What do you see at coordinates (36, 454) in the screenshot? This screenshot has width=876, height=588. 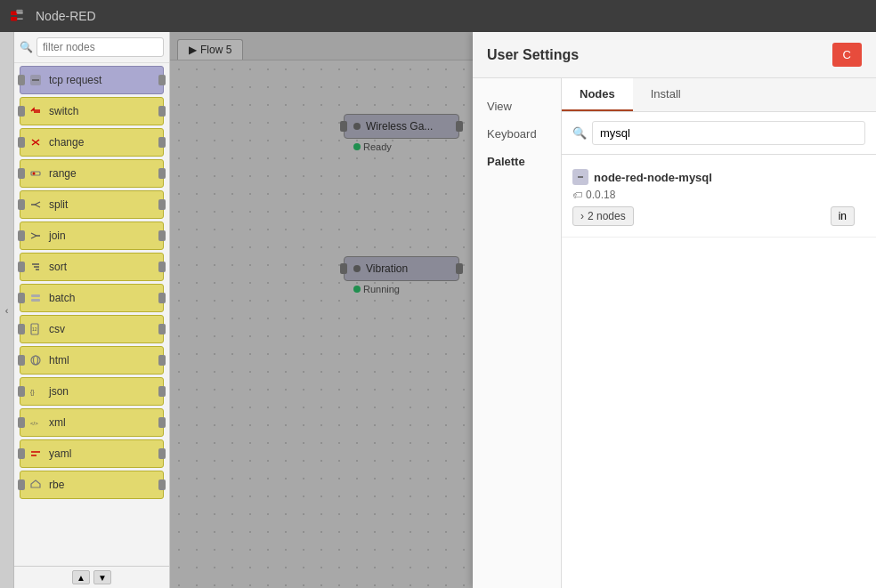 I see `node-icon-yaml` at bounding box center [36, 454].